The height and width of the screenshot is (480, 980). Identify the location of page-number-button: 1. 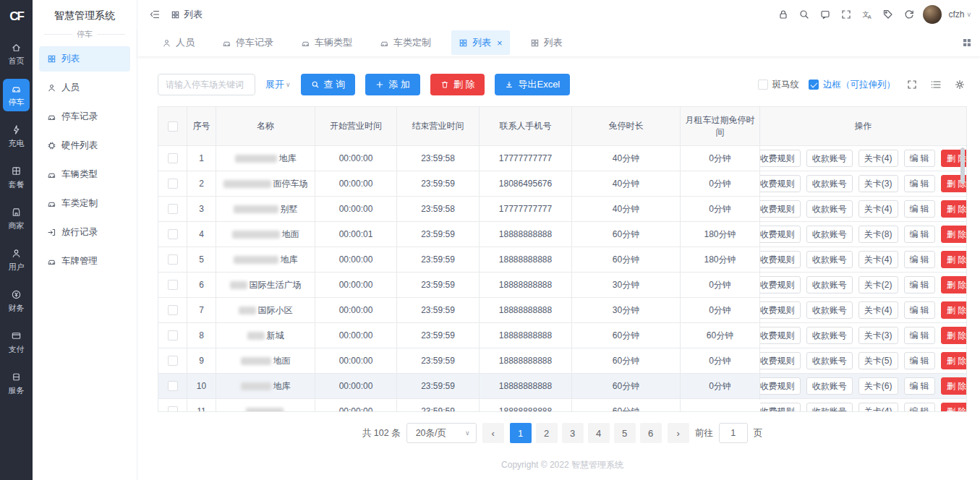
(521, 433).